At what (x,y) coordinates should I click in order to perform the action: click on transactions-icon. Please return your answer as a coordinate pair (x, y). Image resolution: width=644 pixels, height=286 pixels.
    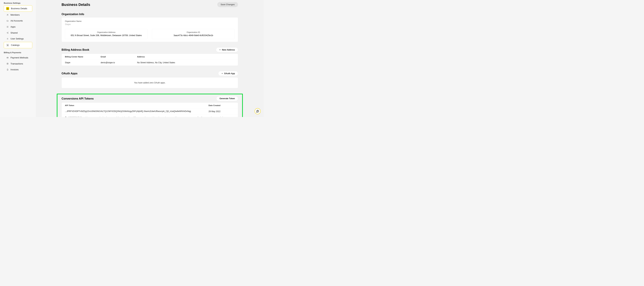
    Looking at the image, I should click on (8, 63).